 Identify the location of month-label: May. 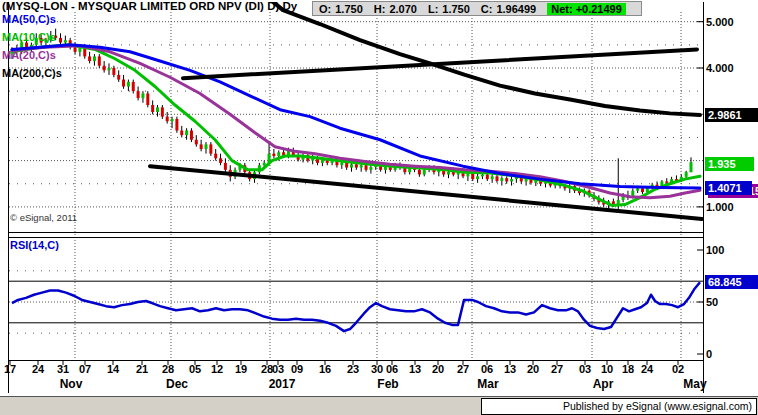
(695, 384).